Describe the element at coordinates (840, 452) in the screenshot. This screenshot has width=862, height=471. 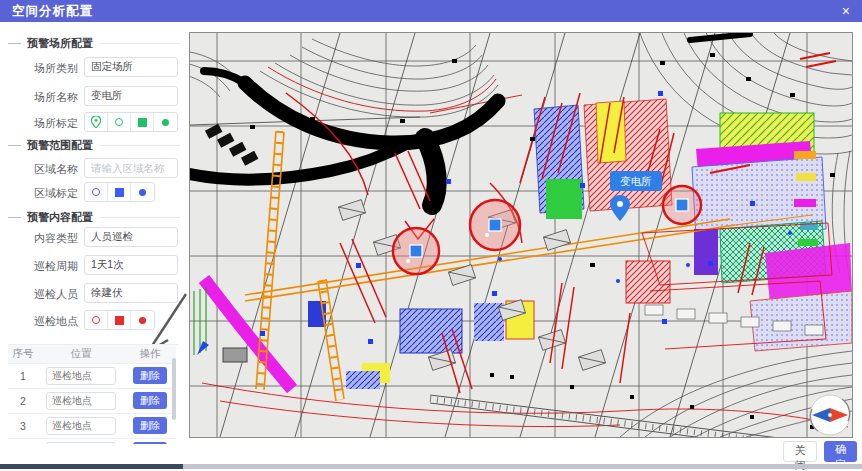
I see `confirm-button: 确定` at that location.